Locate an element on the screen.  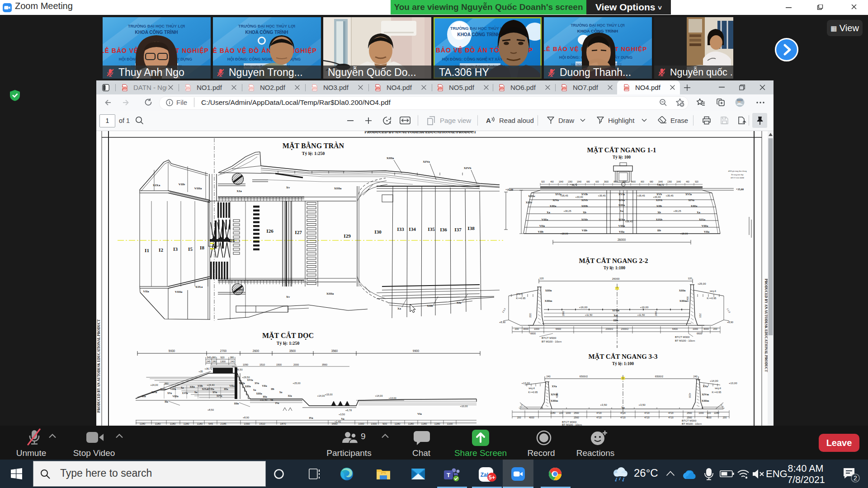
svg-text: +8,90 is located at coordinates (730, 322).